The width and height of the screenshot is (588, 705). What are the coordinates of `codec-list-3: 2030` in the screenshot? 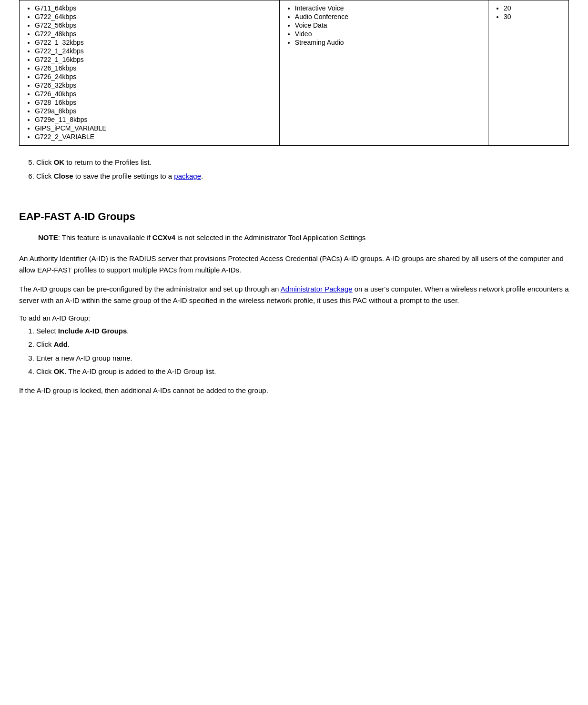 It's located at (528, 12).